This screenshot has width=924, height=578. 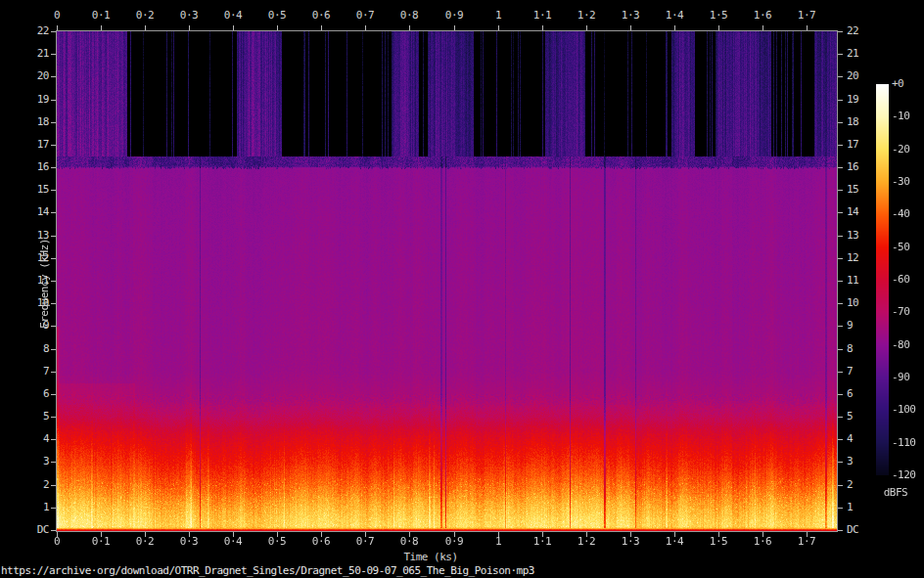 What do you see at coordinates (864, 53) in the screenshot?
I see `y-tick-label-right: 21` at bounding box center [864, 53].